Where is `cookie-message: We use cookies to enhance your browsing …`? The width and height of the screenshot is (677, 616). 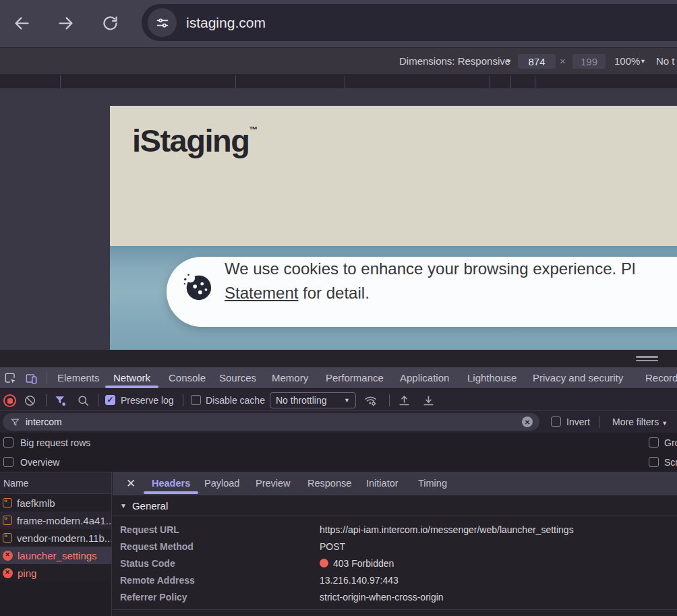
cookie-message: We use cookies to enhance your browsing … is located at coordinates (430, 281).